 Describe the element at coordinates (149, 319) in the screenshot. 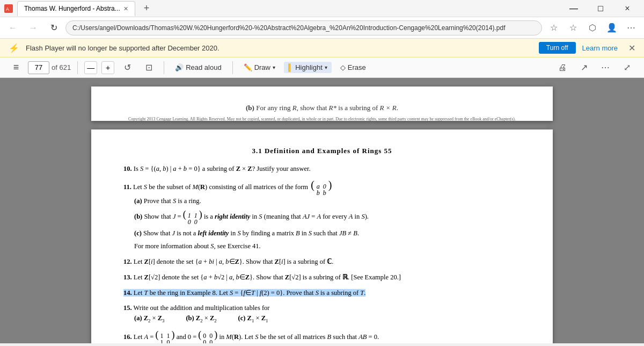

I see `prob15a: (a) Z2 × Z3` at that location.